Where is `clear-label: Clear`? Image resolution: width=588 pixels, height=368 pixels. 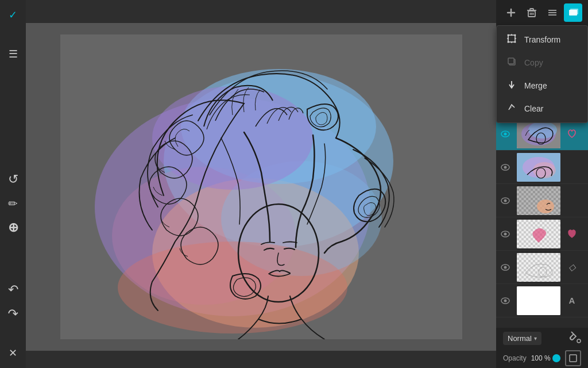
clear-label: Clear is located at coordinates (534, 109).